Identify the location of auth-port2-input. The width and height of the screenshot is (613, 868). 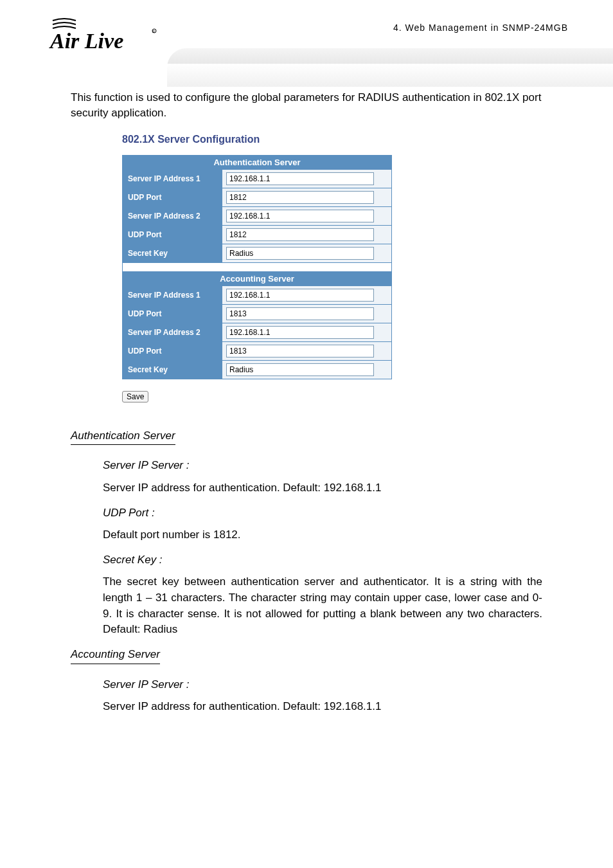
(300, 235).